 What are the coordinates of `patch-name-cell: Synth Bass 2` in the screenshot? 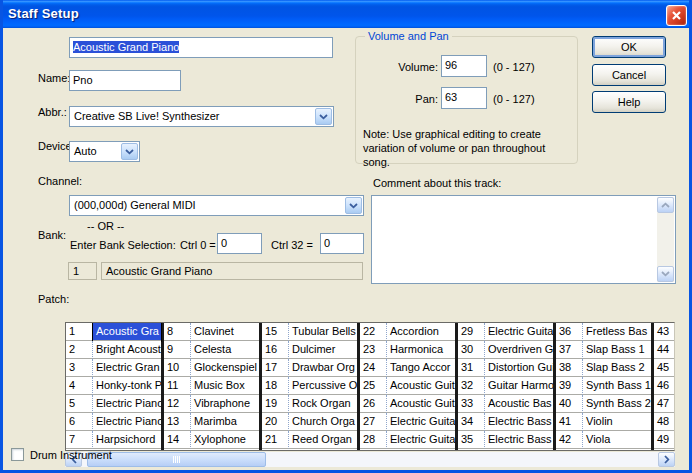 It's located at (617, 404).